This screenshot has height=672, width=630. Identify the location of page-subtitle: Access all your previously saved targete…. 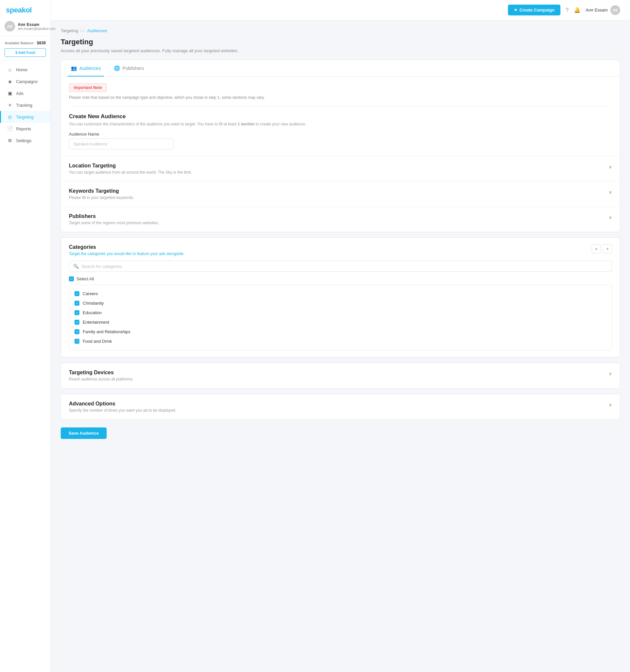
(341, 51).